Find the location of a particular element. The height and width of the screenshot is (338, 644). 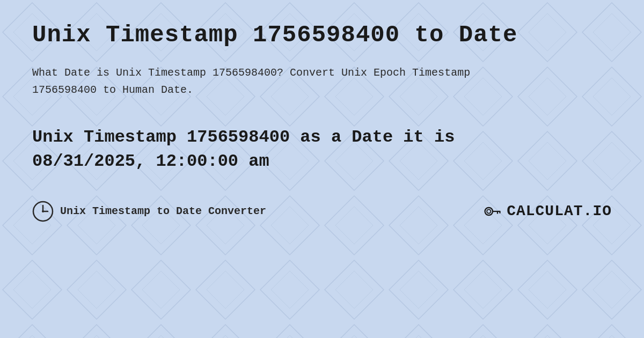

footer-left: Unix Timestamp to Date Converter is located at coordinates (149, 211).